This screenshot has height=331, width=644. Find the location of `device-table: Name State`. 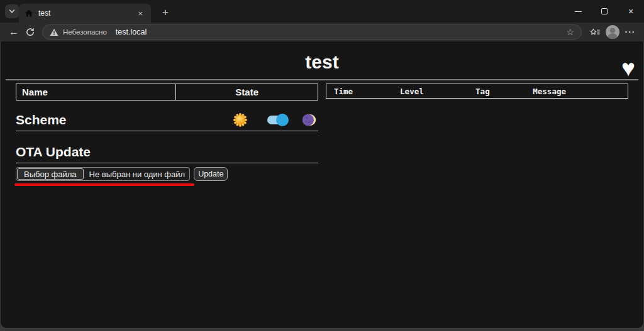

device-table: Name State is located at coordinates (167, 92).